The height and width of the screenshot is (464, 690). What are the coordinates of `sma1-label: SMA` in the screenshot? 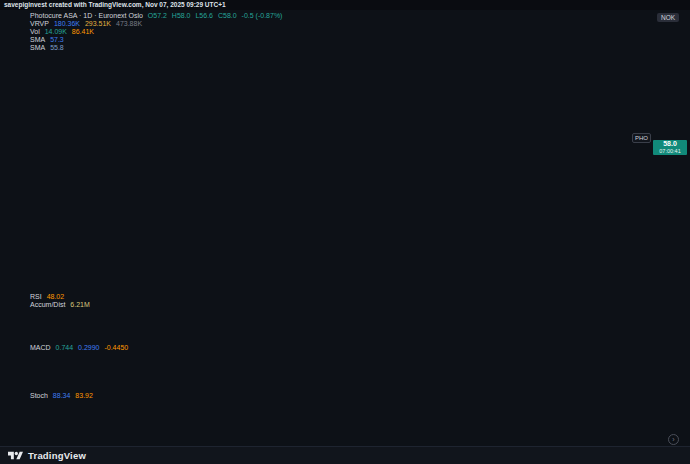 It's located at (38, 40).